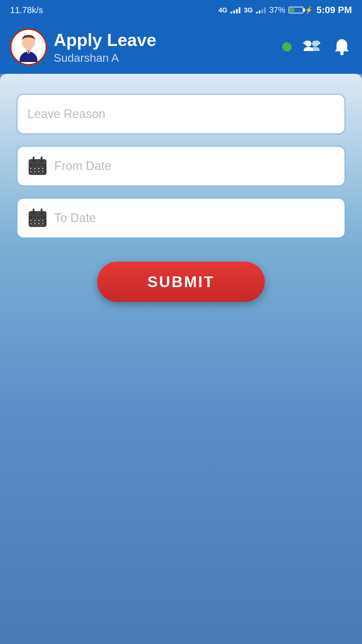 The image size is (362, 644). What do you see at coordinates (181, 282) in the screenshot?
I see `submit-button: SUBMIT` at bounding box center [181, 282].